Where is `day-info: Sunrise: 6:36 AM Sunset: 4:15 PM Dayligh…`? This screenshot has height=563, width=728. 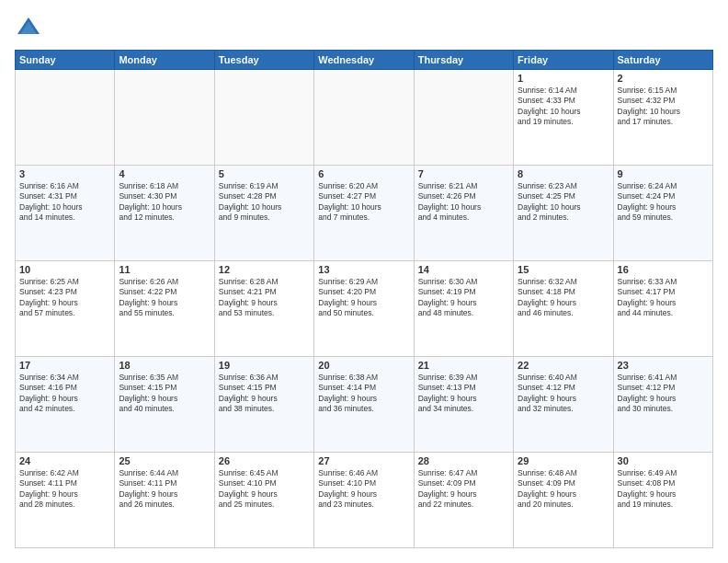 day-info: Sunrise: 6:36 AM Sunset: 4:15 PM Dayligh… is located at coordinates (265, 394).